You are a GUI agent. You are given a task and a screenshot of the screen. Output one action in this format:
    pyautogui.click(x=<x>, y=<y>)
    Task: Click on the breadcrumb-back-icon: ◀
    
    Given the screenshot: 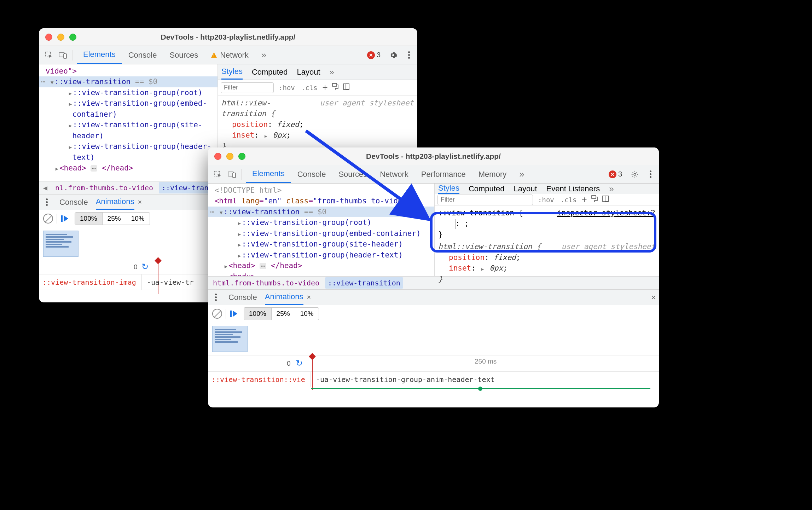 What is the action you would take?
    pyautogui.click(x=45, y=188)
    